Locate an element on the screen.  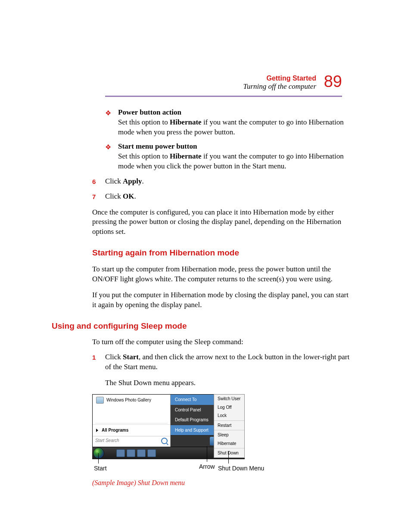
bullet-power-button-action: ❖ Power button action Set this option to… is located at coordinates (228, 122).